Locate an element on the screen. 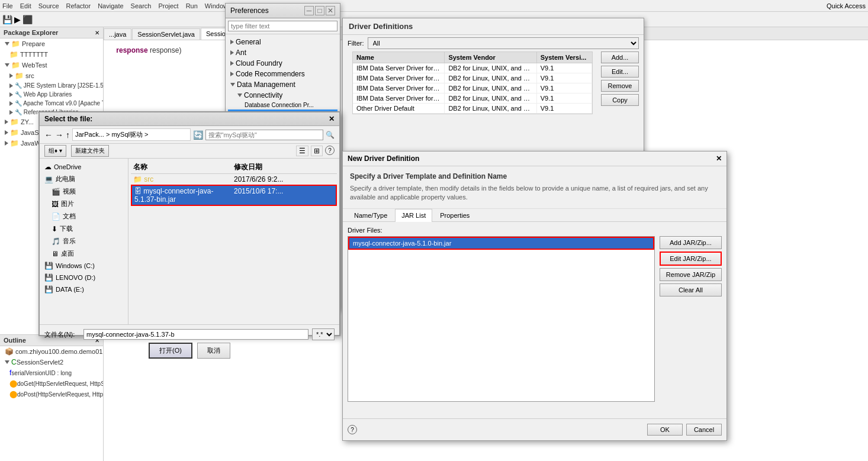 The width and height of the screenshot is (868, 461). tree-item-webapp-libs: 🔧 Web App Libraries is located at coordinates (52, 95).